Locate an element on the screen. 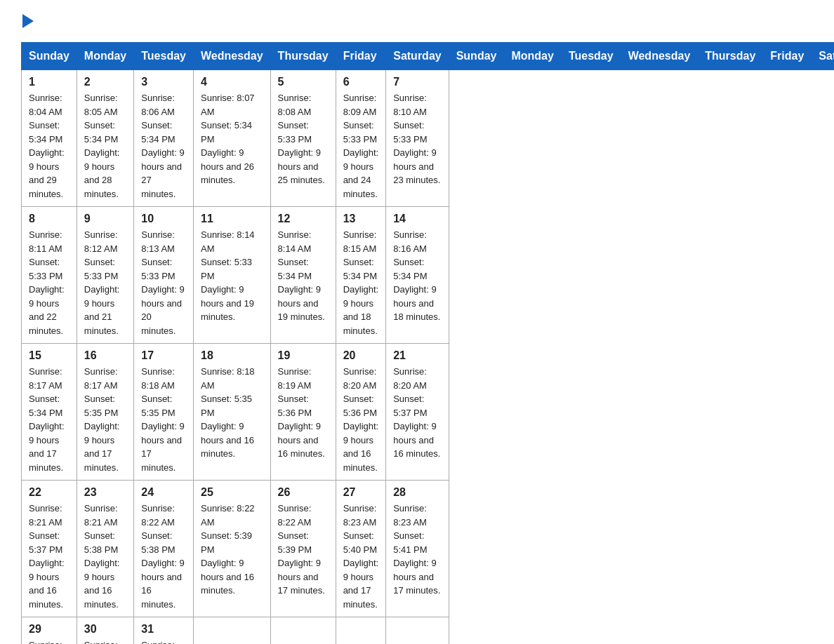 This screenshot has height=644, width=834. table-row: 9Sunrise: 8:12 AMSunset: 5:33 PMDaylight… is located at coordinates (105, 275).